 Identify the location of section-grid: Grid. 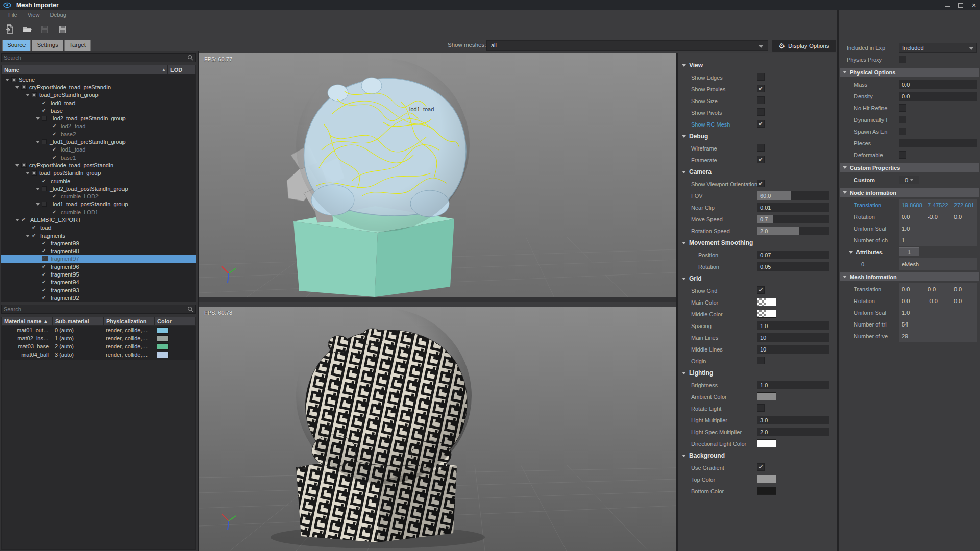
(757, 279).